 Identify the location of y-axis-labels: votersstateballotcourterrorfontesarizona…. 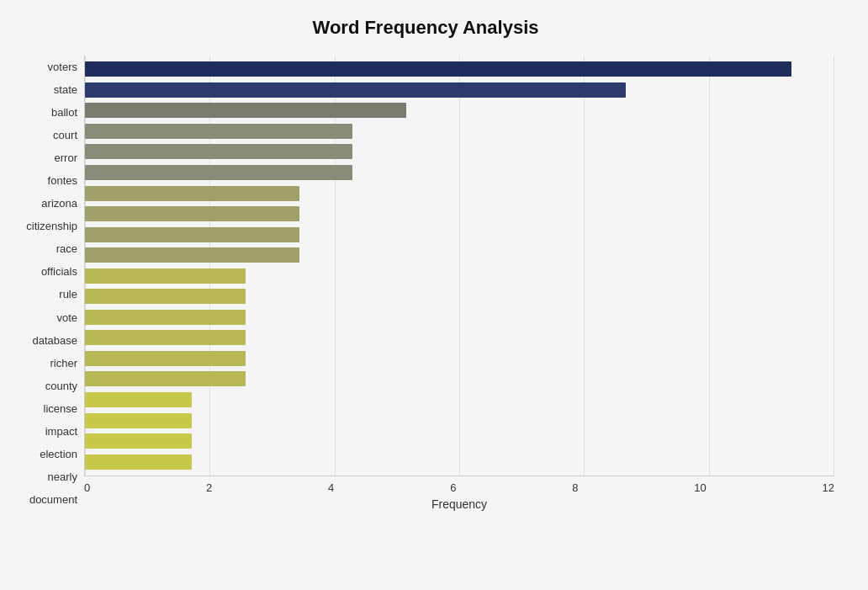
(50, 283).